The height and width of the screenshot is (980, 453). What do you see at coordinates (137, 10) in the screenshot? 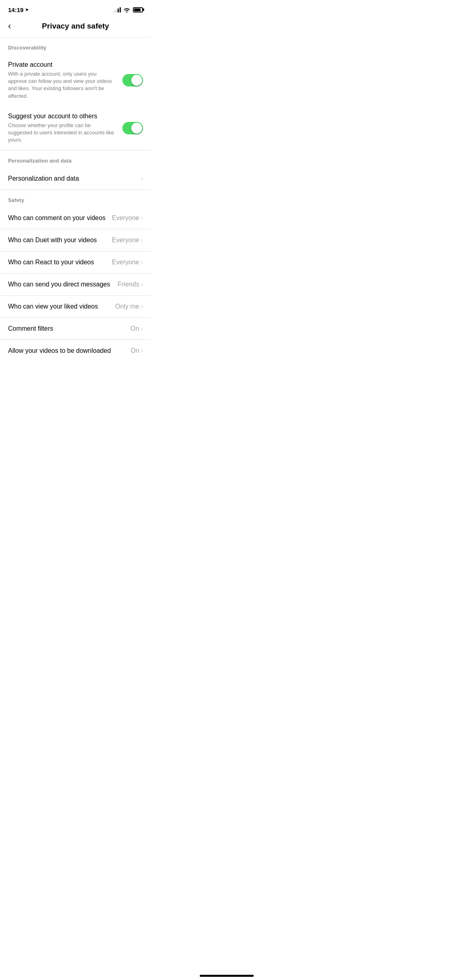
I see `battery-fill` at bounding box center [137, 10].